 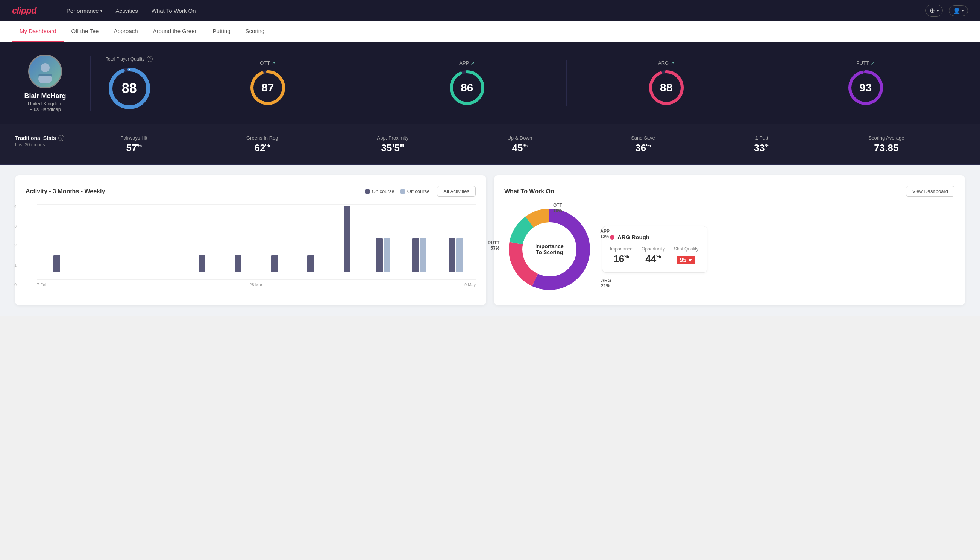 What do you see at coordinates (256, 238) in the screenshot?
I see `chart-bars` at bounding box center [256, 238].